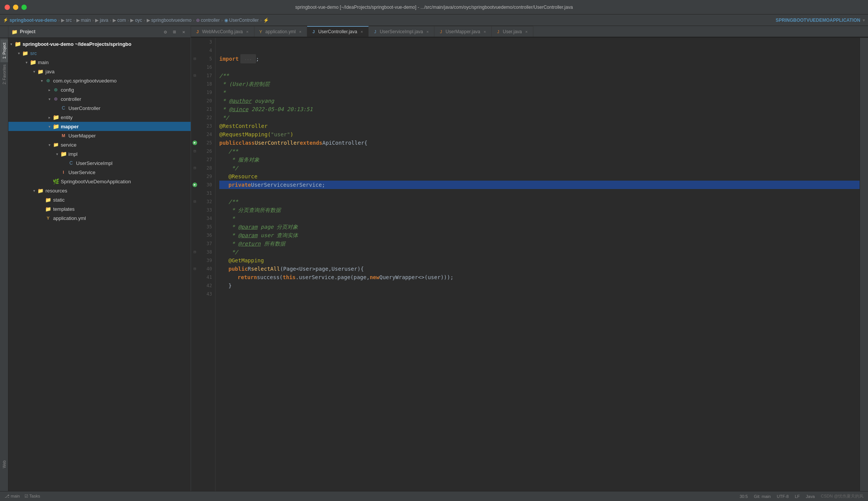  Describe the element at coordinates (99, 145) in the screenshot. I see `tree-item-service: 📁 service` at that location.